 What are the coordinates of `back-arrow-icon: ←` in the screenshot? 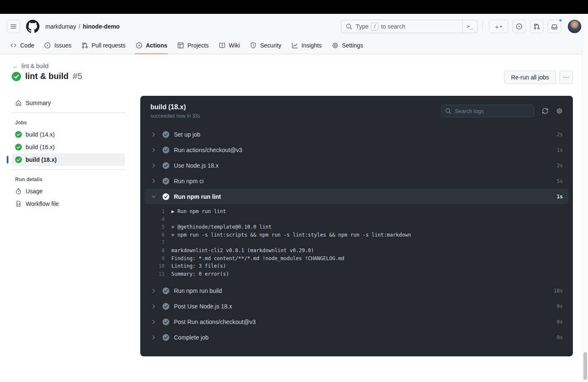 It's located at (16, 66).